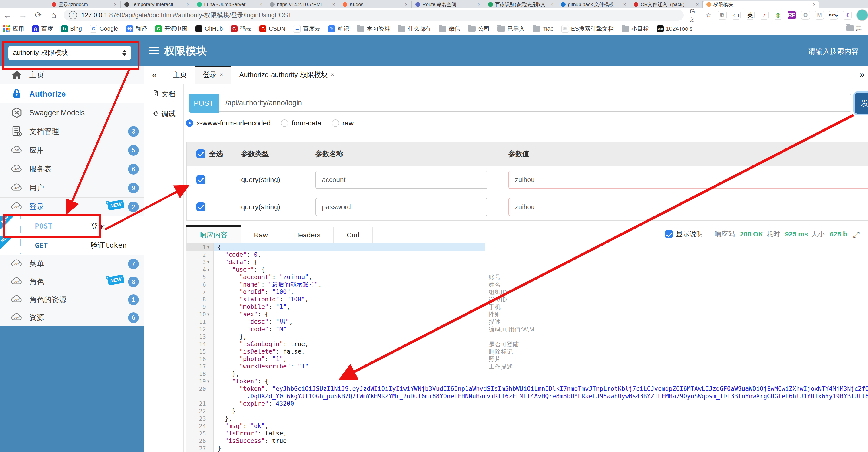  What do you see at coordinates (374, 29) in the screenshot?
I see `bookmark-item-11: 学习资料` at bounding box center [374, 29].